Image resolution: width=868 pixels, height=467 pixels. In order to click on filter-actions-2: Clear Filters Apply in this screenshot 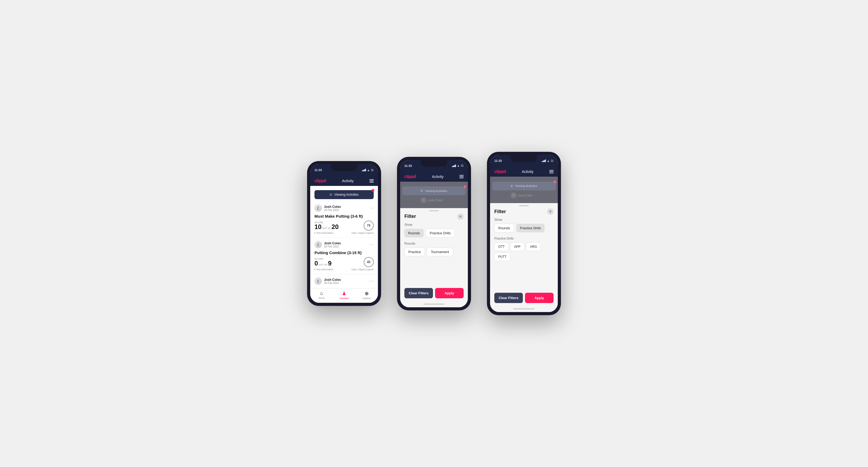, I will do `click(434, 293)`.